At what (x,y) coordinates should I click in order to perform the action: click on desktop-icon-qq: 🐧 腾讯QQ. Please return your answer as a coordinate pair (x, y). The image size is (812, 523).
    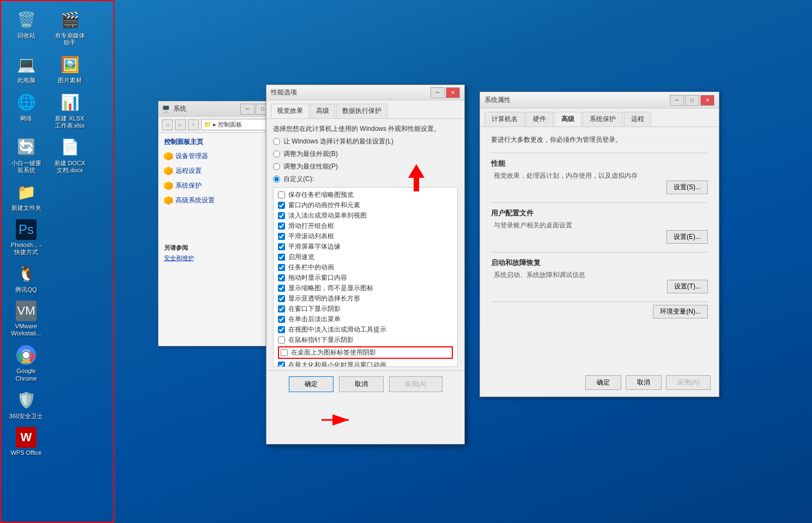
    Looking at the image, I should click on (26, 278).